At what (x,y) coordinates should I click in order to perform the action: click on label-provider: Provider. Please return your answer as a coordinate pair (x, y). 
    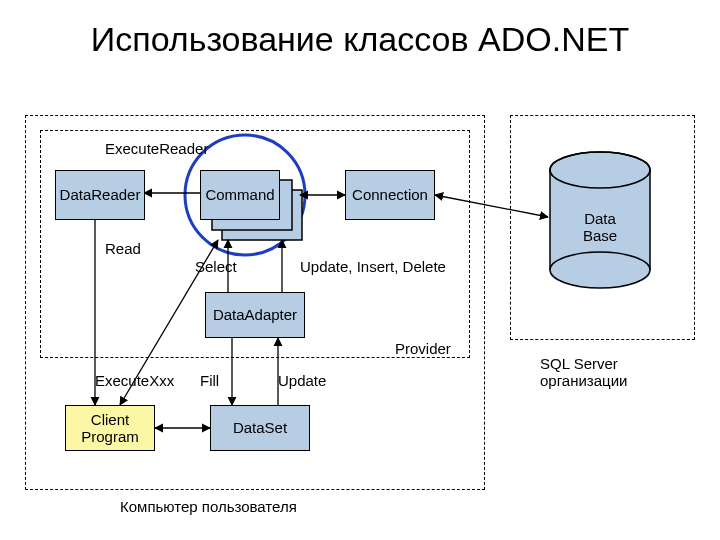
    Looking at the image, I should click on (423, 348).